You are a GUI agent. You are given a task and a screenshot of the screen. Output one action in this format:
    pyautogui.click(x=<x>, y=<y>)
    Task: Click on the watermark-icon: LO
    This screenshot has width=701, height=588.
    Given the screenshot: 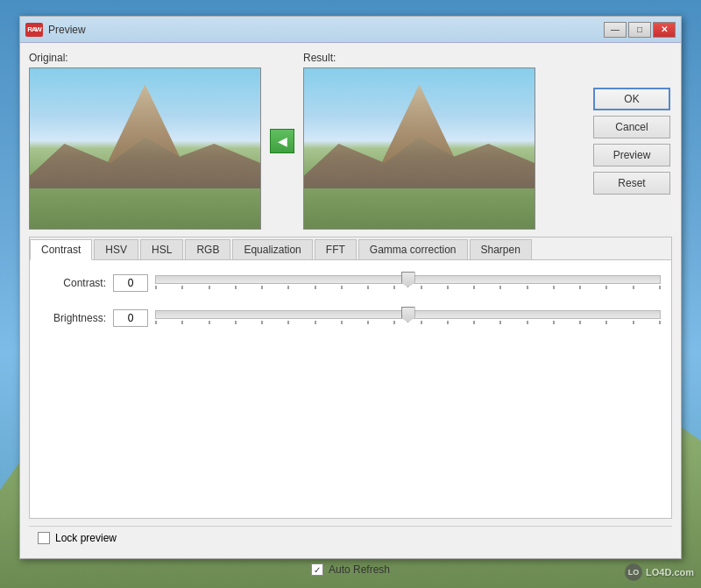 What is the action you would take?
    pyautogui.click(x=634, y=572)
    